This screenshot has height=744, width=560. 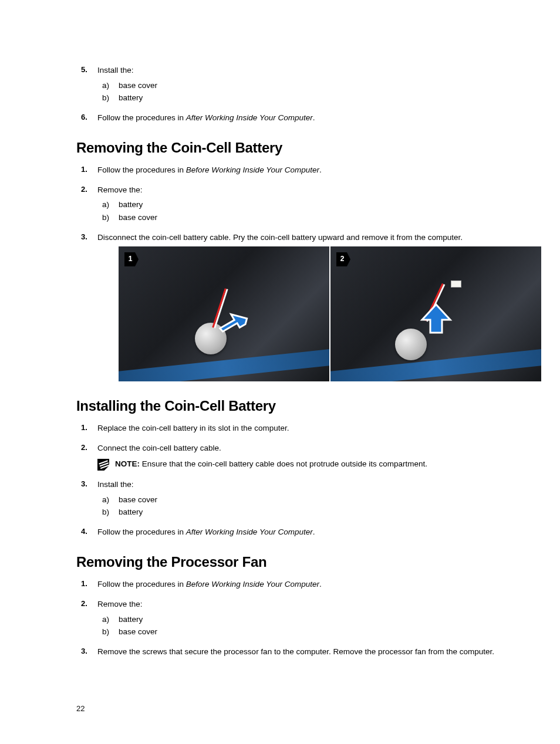 What do you see at coordinates (295, 94) in the screenshot?
I see `continuation-steps: 5. Install the: a)base cover b)battery 6…` at bounding box center [295, 94].